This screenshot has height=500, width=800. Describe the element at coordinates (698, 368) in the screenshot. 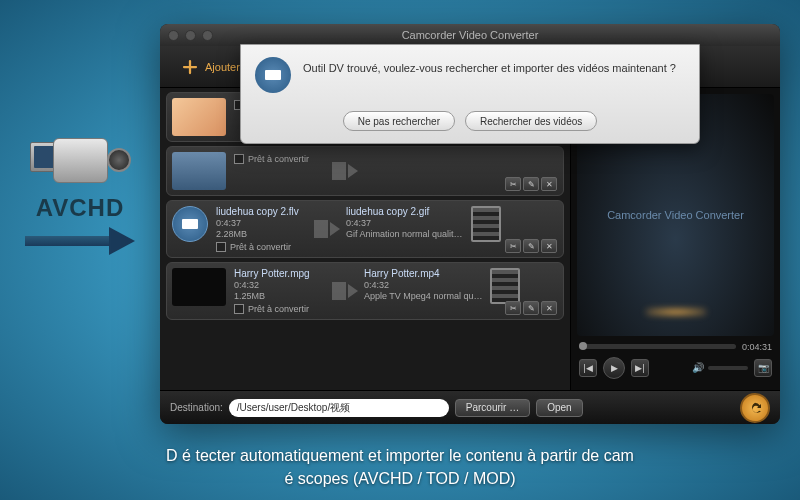

I see `speaker-icon: 🔊` at that location.